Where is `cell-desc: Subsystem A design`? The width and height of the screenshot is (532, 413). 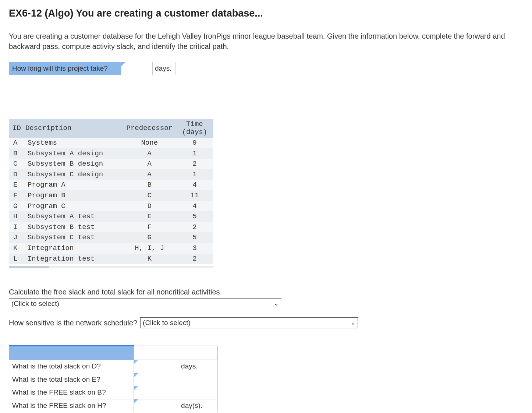 cell-desc: Subsystem A design is located at coordinates (74, 154).